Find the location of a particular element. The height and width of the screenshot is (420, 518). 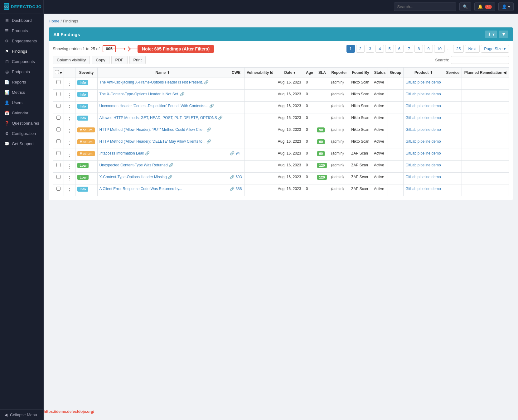

copy-button: Copy is located at coordinates (100, 60).